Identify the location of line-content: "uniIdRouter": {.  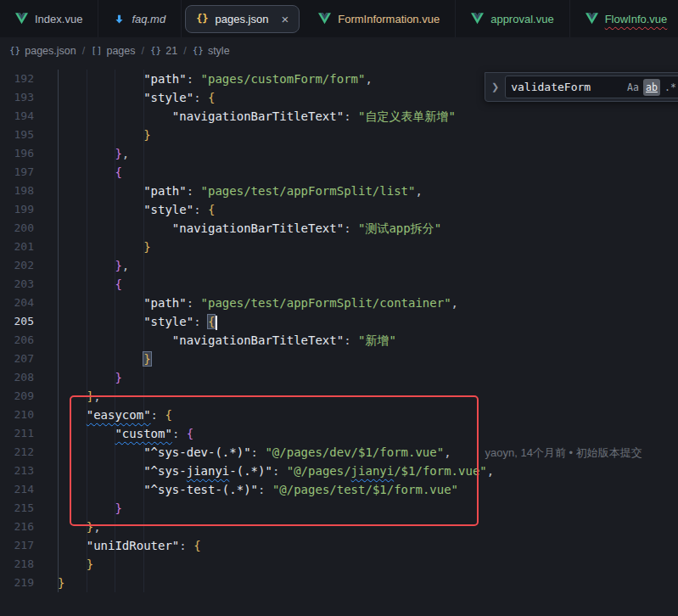
(368, 546).